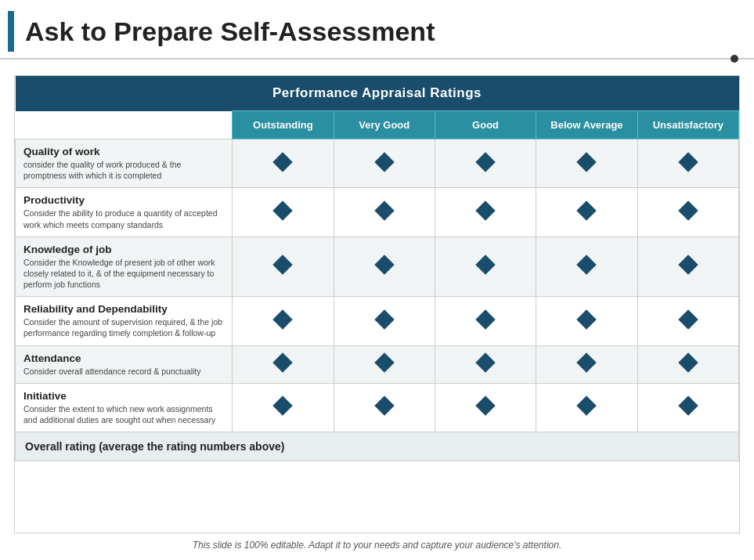 The height and width of the screenshot is (560, 754). Describe the element at coordinates (124, 125) in the screenshot. I see `label-col-header` at that location.